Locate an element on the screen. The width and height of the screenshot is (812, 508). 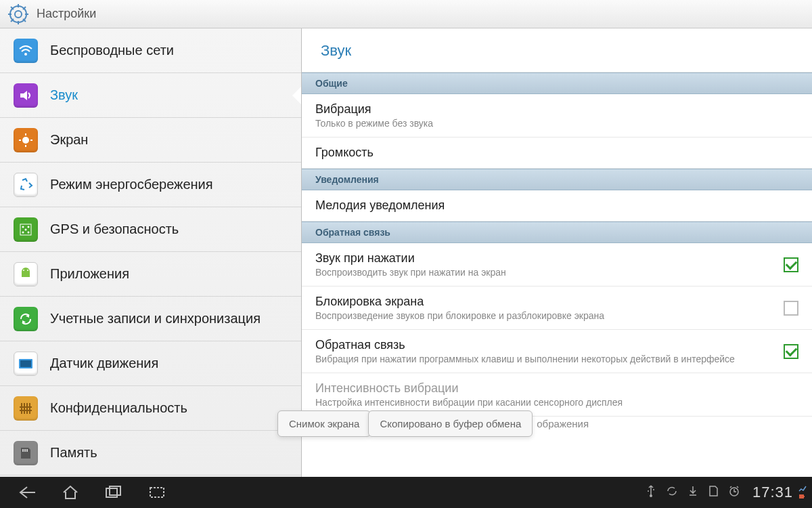
row-title: Блокировка экрана is located at coordinates (549, 302).